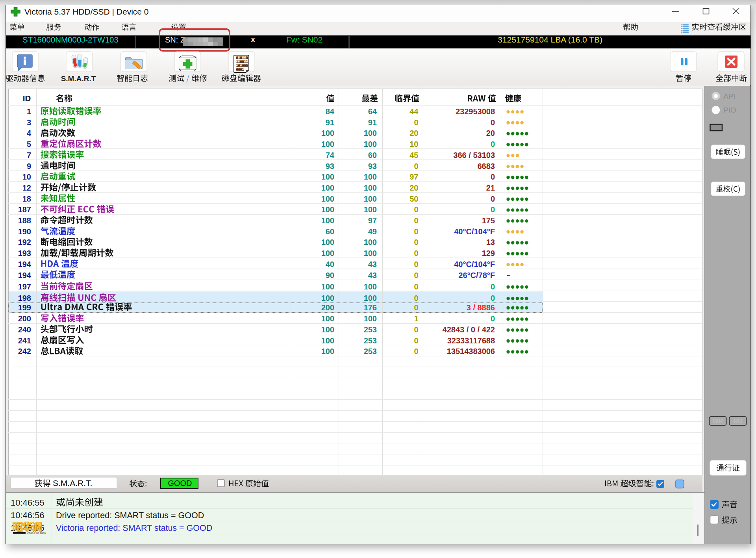  Describe the element at coordinates (134, 528) in the screenshot. I see `svg-text:Victoria reported: SMART statu: Victoria reported: SMART status = GOOD` at that location.